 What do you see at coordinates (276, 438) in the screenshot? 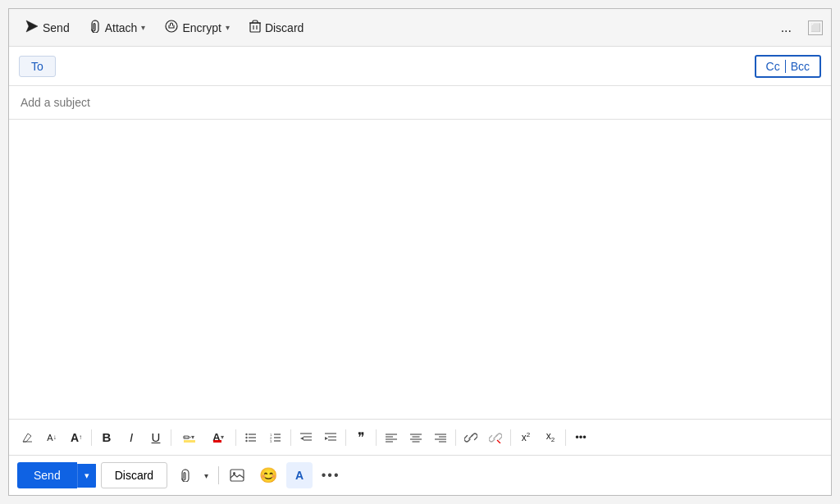
I see `numbered-list-icon: 1. 2. 3.` at bounding box center [276, 438].